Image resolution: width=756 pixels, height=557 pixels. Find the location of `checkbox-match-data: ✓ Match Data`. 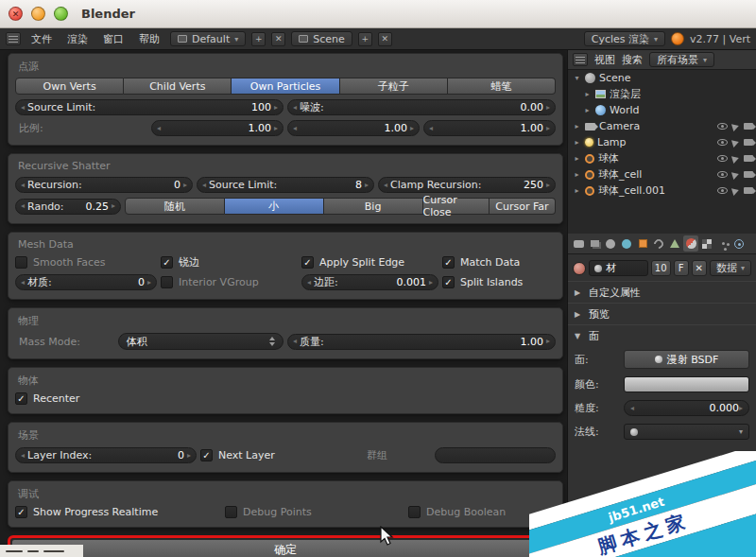

checkbox-match-data: ✓ Match Data is located at coordinates (499, 263).